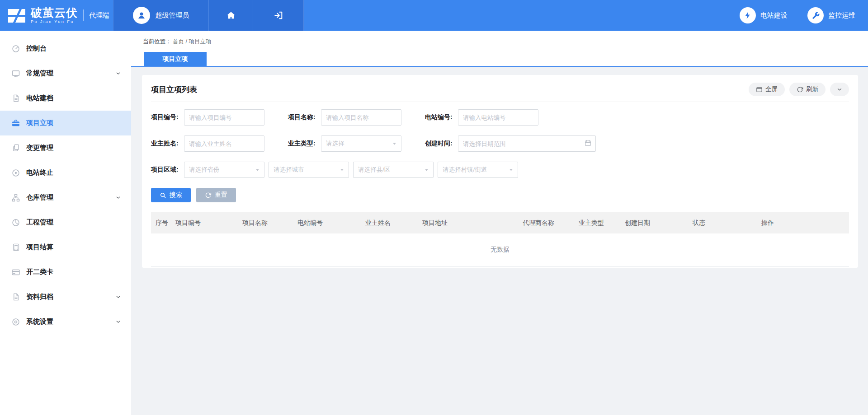 The width and height of the screenshot is (868, 415). I want to click on copy-icon, so click(16, 148).